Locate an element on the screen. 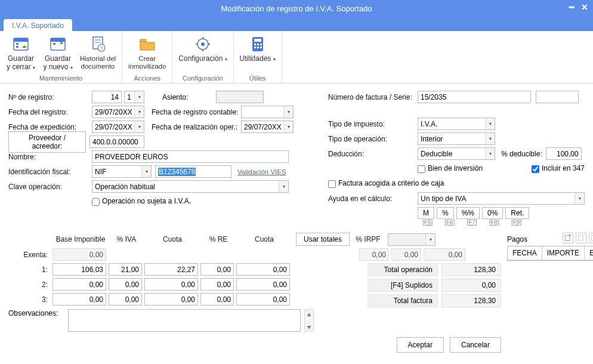  proveedor-button: Proveedor / acreedor: is located at coordinates (47, 142).